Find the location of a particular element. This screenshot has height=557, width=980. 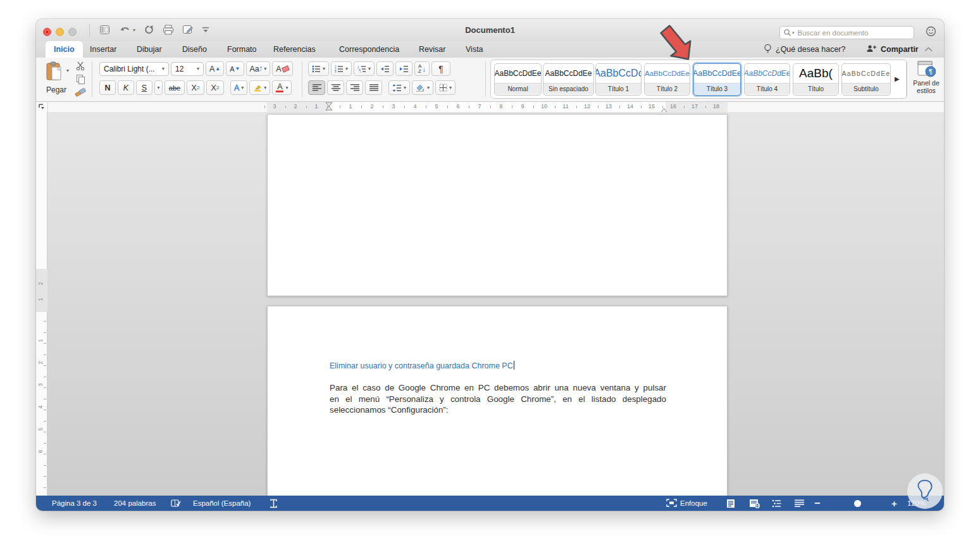

draft-view-icon is located at coordinates (800, 503).